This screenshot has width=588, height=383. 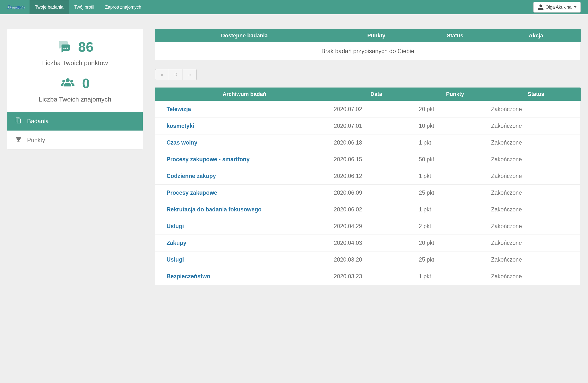 What do you see at coordinates (179, 109) in the screenshot?
I see `archive-link: Telewizja` at bounding box center [179, 109].